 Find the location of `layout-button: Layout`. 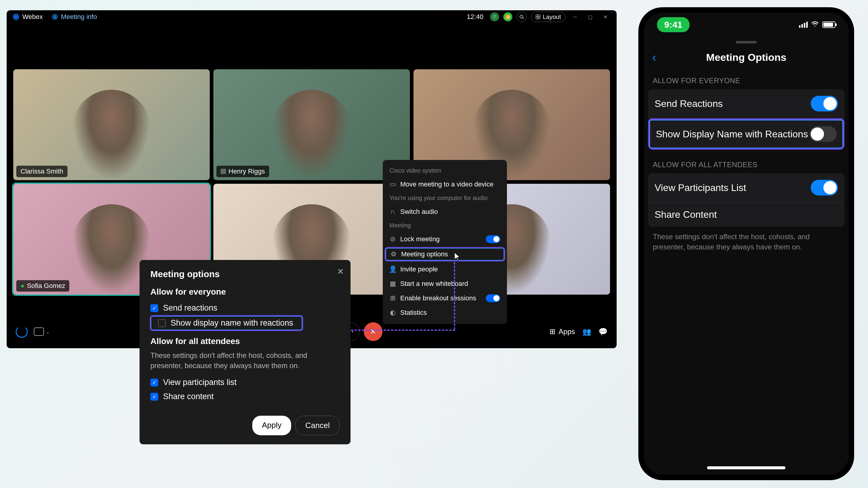

layout-button: Layout is located at coordinates (548, 17).